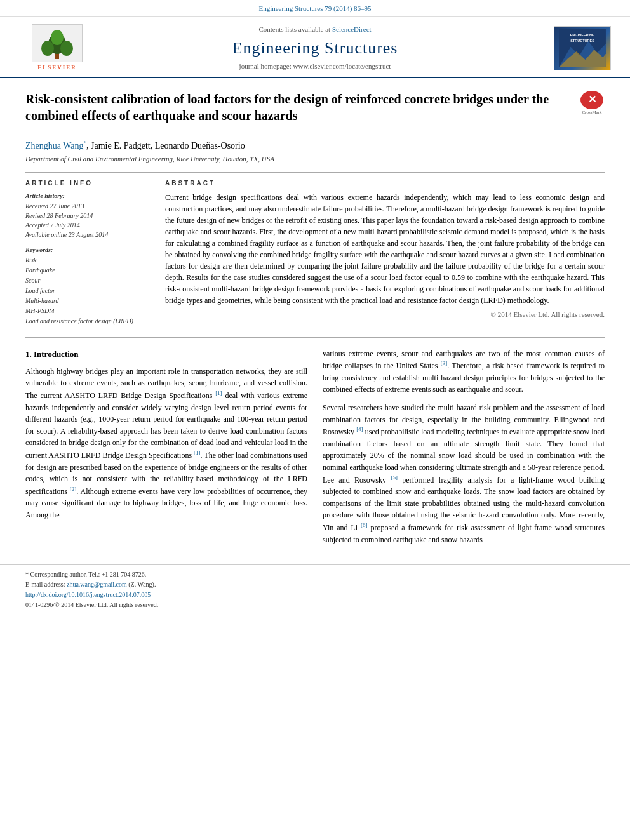  Describe the element at coordinates (98, 584) in the screenshot. I see `author-email: zhua.wang@gmail.com` at that location.